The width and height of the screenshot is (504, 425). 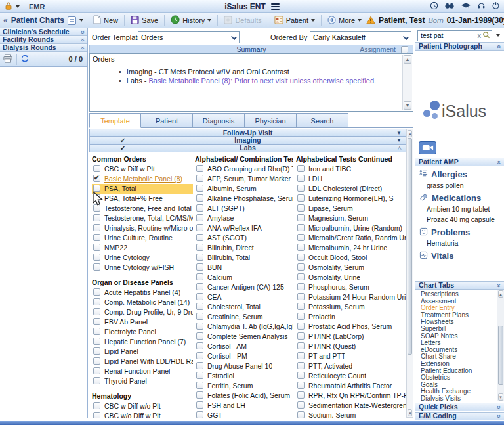 What do you see at coordinates (351, 209) in the screenshot?
I see `lab-order-item: Lipase, Serum` at bounding box center [351, 209].